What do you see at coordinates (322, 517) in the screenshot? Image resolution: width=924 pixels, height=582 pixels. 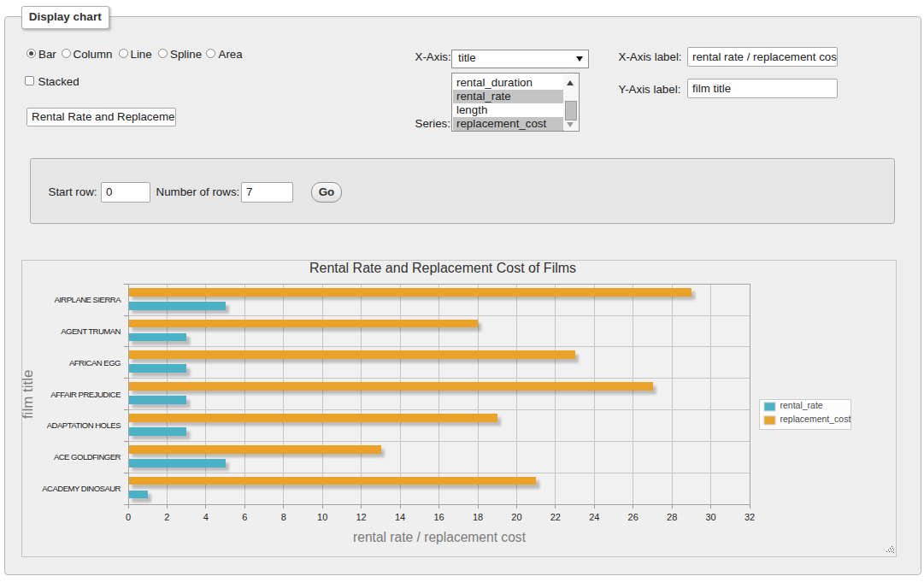 I see `svg-text: 10` at bounding box center [322, 517].